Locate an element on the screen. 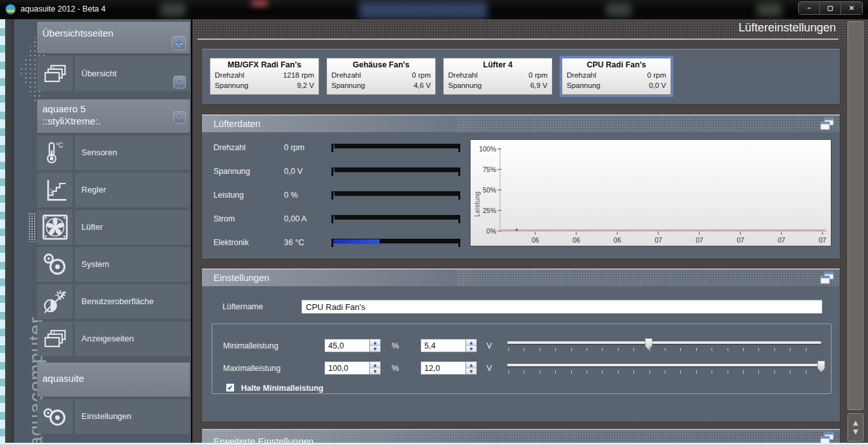  fan-card-gehaeuse: Gehäuse Fan's Drehzahl0 rpm Spannung4,6 … is located at coordinates (381, 76).